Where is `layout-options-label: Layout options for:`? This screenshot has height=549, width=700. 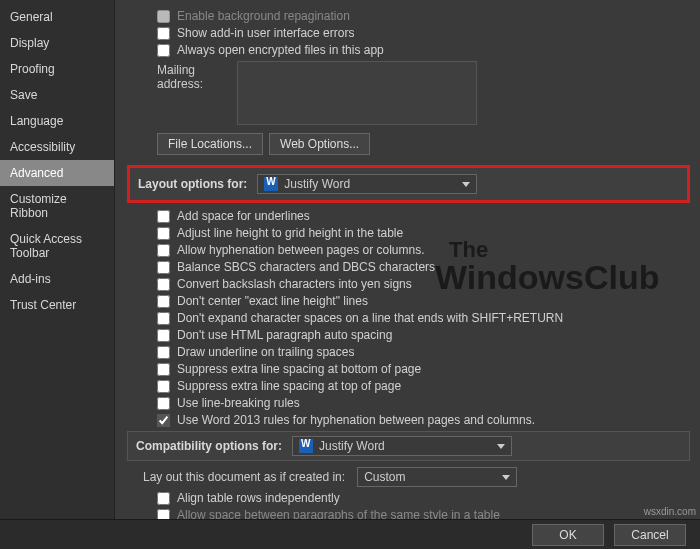 layout-options-label: Layout options for: is located at coordinates (192, 184).